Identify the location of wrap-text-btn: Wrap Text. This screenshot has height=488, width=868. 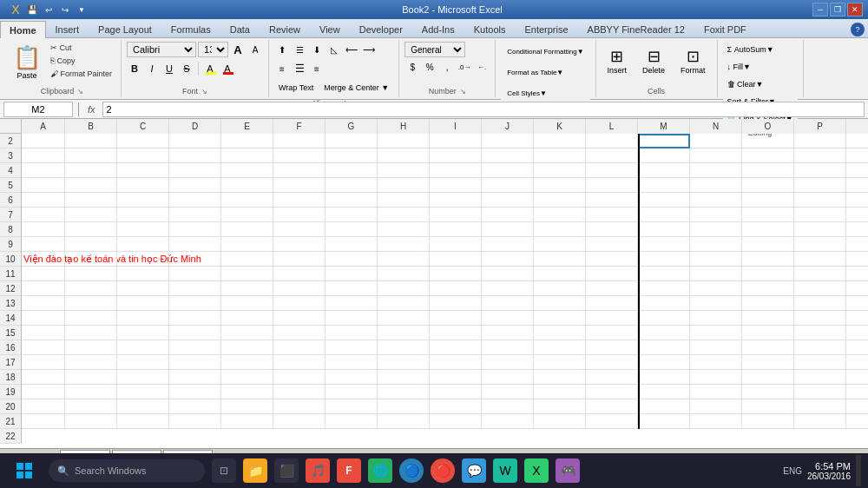
(296, 88).